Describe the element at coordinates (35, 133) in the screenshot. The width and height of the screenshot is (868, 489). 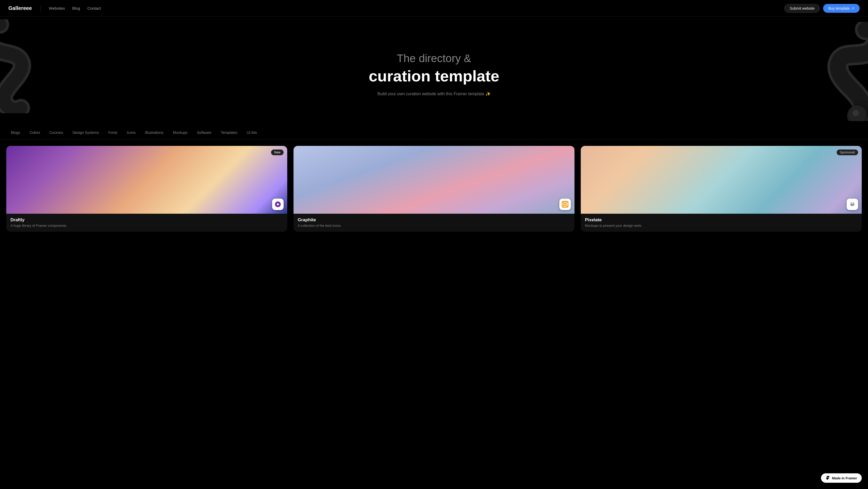
I see `filter-colors: Colors` at that location.